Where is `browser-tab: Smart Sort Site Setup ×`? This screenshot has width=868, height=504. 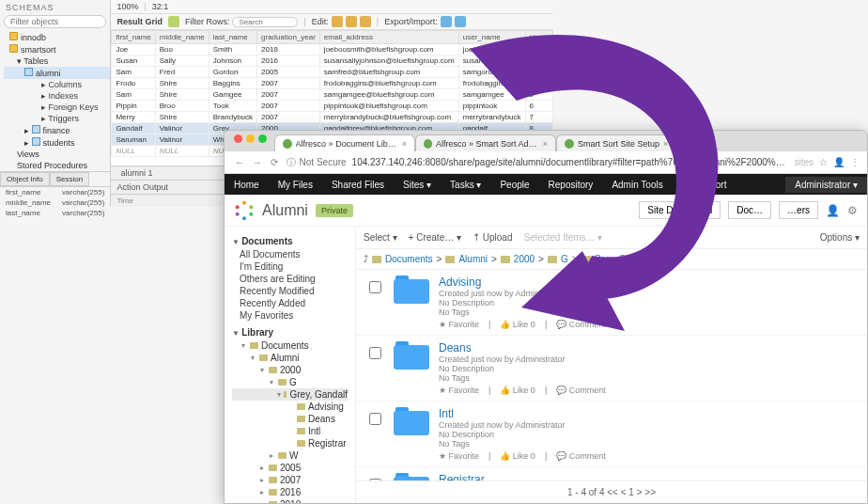 browser-tab: Smart Sort Site Setup × is located at coordinates (616, 143).